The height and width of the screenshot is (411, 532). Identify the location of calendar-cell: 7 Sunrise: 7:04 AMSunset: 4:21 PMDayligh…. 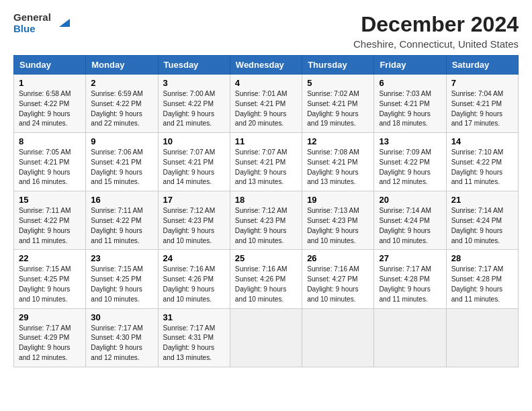
(482, 103).